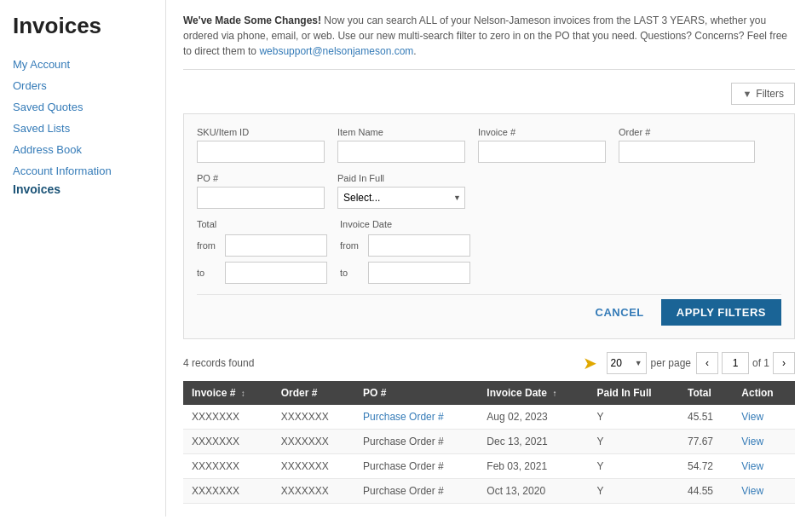 The width and height of the screenshot is (812, 531). Describe the element at coordinates (401, 198) in the screenshot. I see `paid-in-full-select-wrapper: Select... Yes No` at that location.